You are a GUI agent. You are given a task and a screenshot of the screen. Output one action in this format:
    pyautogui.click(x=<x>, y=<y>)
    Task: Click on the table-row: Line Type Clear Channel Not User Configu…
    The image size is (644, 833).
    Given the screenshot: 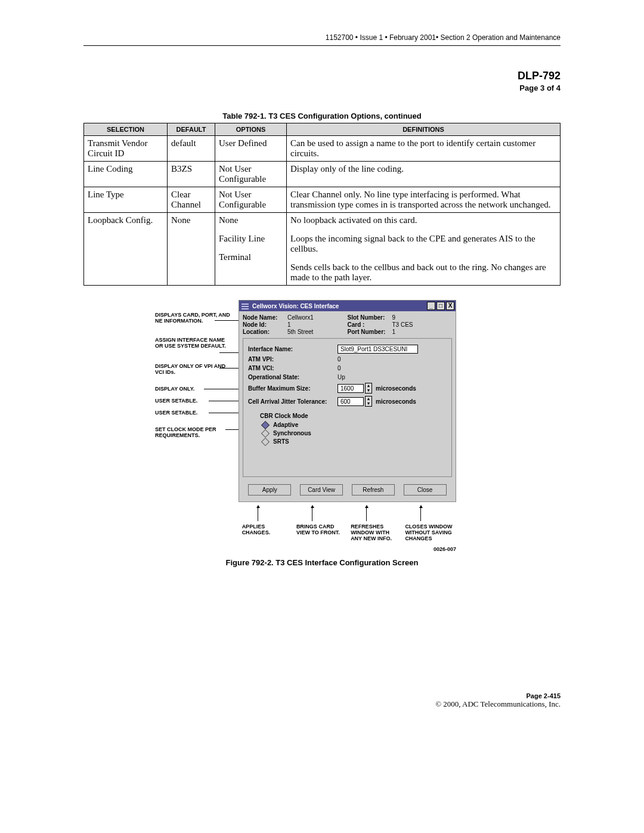 What is the action you would take?
    pyautogui.click(x=322, y=200)
    